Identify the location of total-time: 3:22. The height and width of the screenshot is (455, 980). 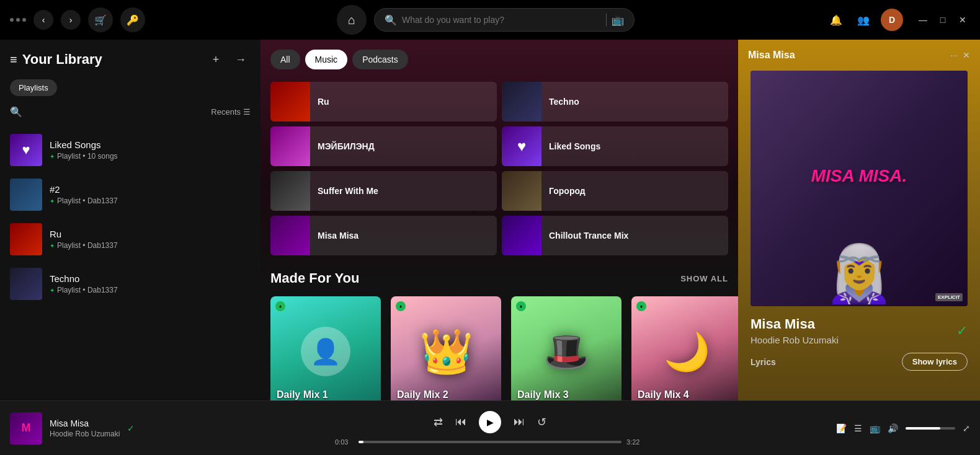
(636, 442).